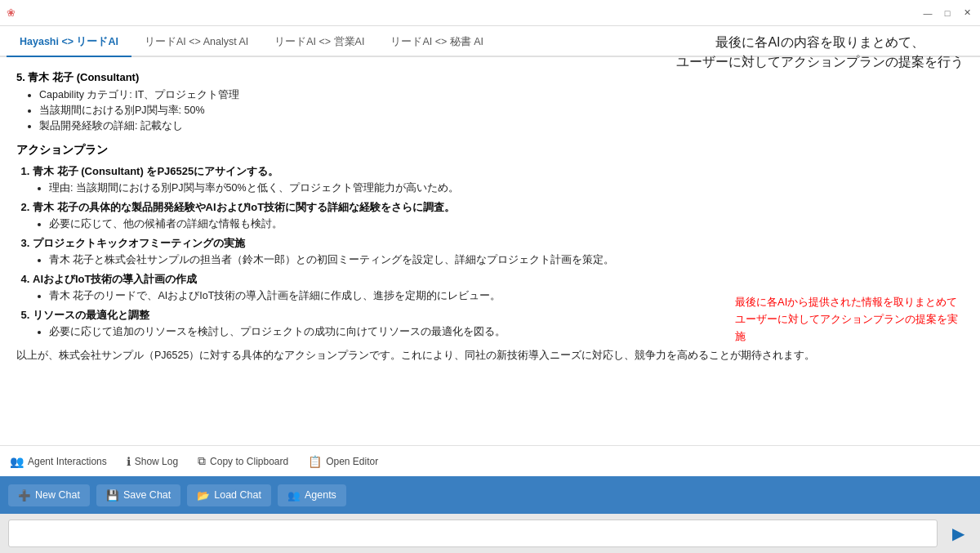 Image resolution: width=980 pixels, height=553 pixels. What do you see at coordinates (490, 111) in the screenshot?
I see `person-bullets: Capability カテゴリ: IT、プロジェクト管理 当該期間における別PJ…` at bounding box center [490, 111].